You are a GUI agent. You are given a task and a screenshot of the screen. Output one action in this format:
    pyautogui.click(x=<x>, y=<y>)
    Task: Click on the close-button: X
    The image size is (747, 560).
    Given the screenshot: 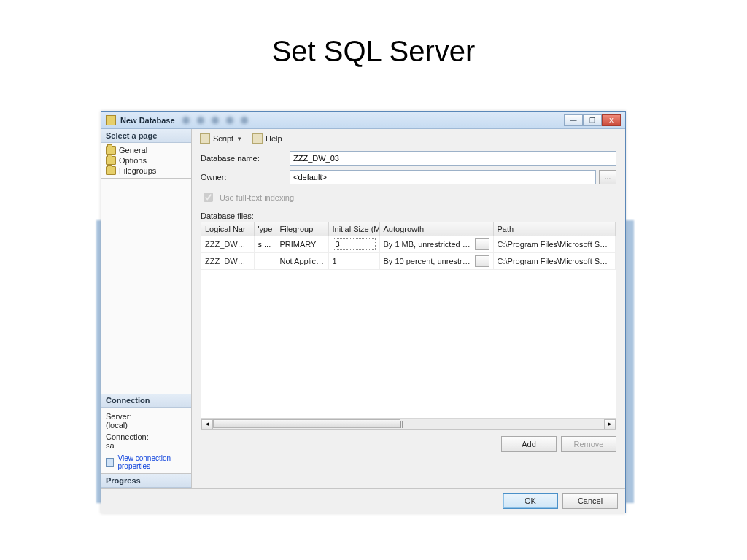 What is the action you would take?
    pyautogui.click(x=611, y=120)
    